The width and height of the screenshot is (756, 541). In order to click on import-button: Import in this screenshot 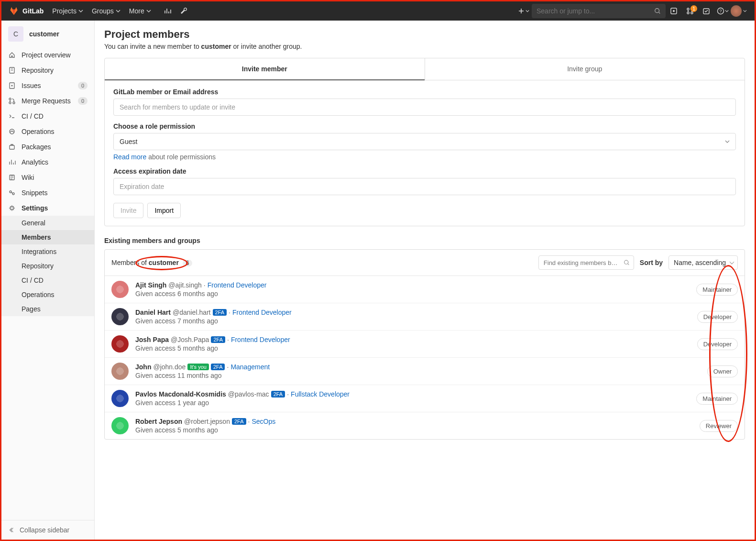, I will do `click(164, 210)`.